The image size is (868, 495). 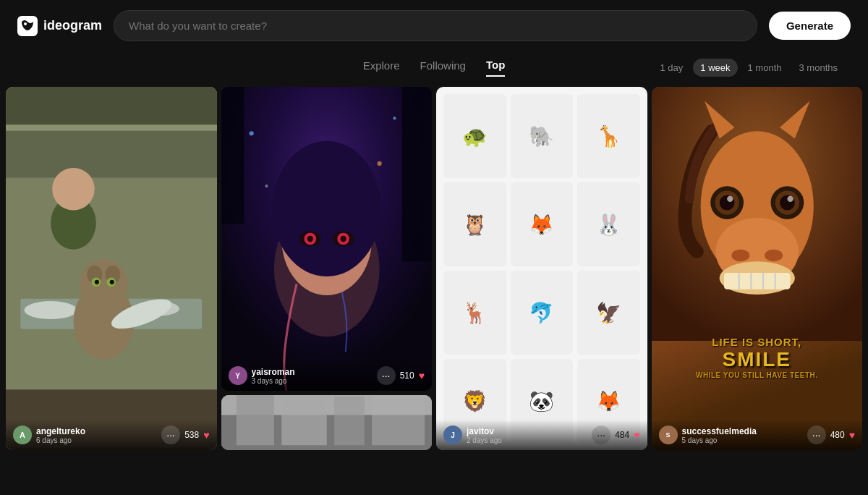 I want to click on filter-1week: 1 week, so click(x=715, y=68).